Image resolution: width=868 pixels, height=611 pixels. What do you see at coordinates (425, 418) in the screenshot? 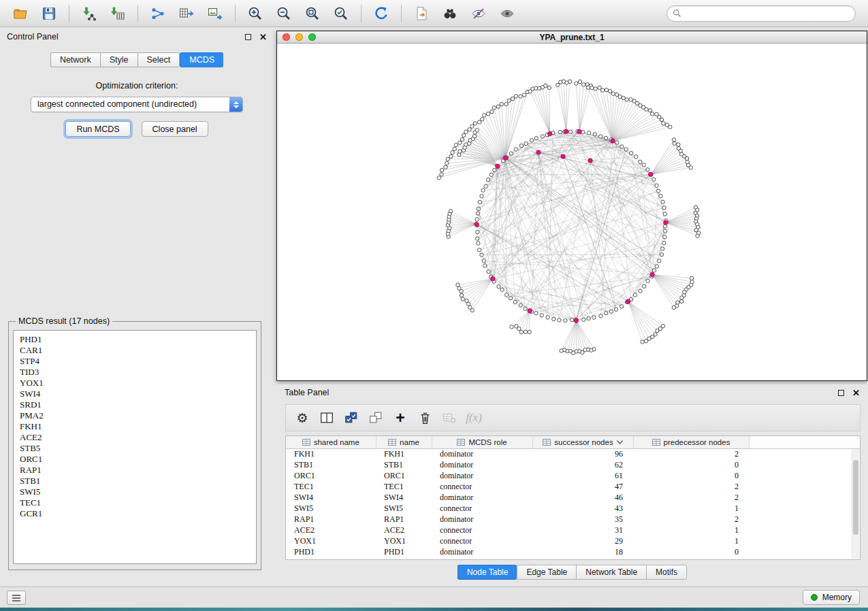
I see `delete-column-button` at bounding box center [425, 418].